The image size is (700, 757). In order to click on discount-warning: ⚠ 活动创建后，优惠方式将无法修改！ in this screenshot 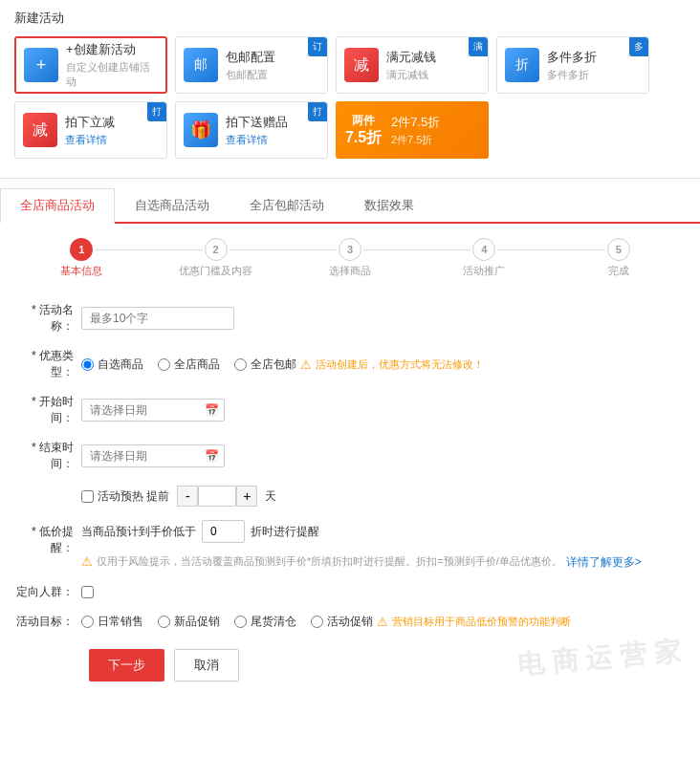, I will do `click(392, 365)`.